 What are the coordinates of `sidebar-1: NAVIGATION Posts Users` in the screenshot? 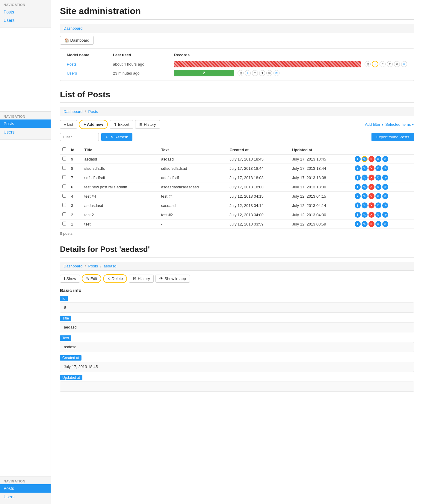 It's located at (25, 14).